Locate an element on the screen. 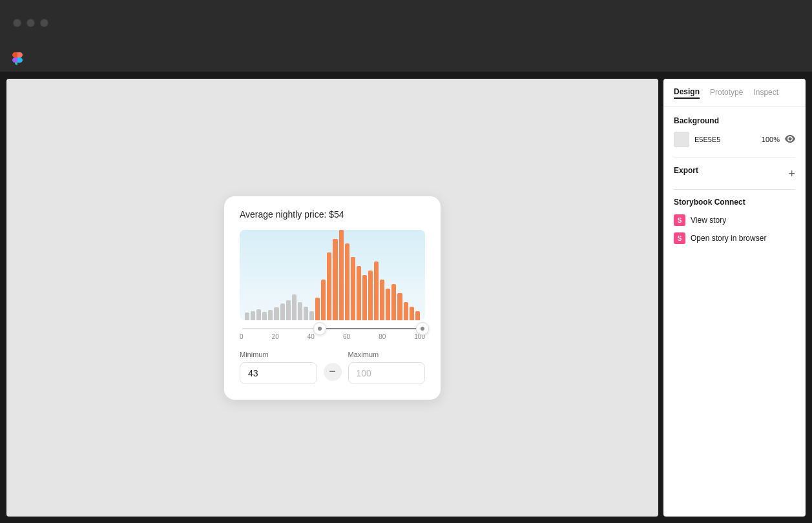  export-title: Export is located at coordinates (686, 170).